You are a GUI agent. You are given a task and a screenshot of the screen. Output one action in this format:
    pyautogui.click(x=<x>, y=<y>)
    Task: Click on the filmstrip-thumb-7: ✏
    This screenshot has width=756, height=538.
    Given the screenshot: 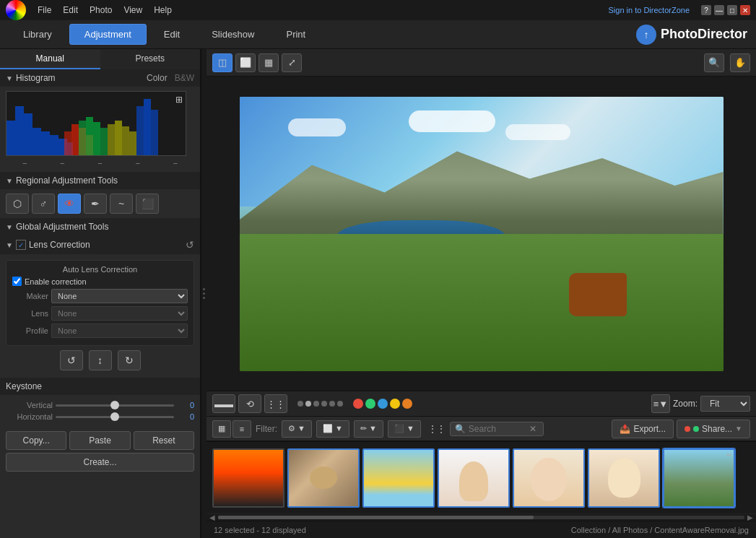 What is the action you would take?
    pyautogui.click(x=699, y=478)
    